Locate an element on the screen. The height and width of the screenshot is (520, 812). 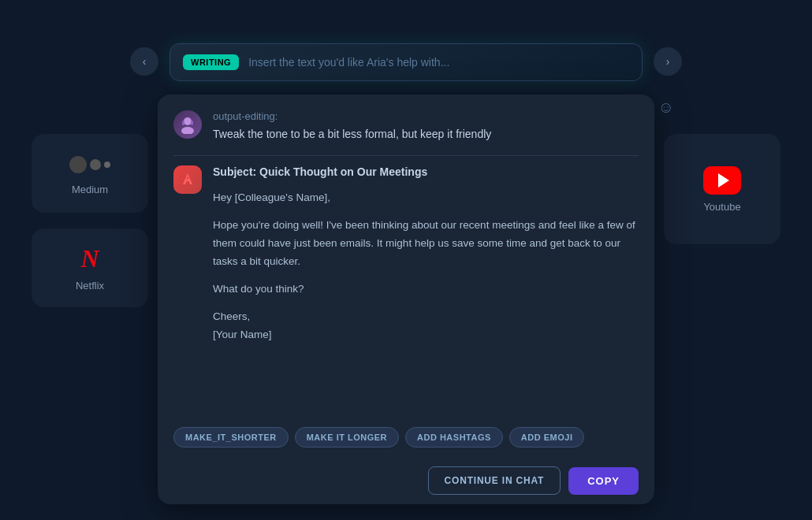
chip-add-emoji: ADD EMOJI is located at coordinates (547, 437).